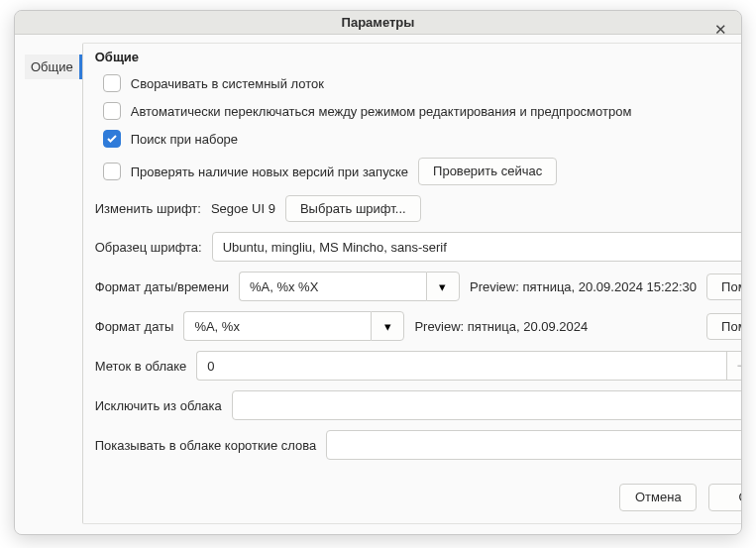 The width and height of the screenshot is (756, 548). What do you see at coordinates (418, 495) in the screenshot?
I see `dialog-footer: Отмена ОК` at bounding box center [418, 495].